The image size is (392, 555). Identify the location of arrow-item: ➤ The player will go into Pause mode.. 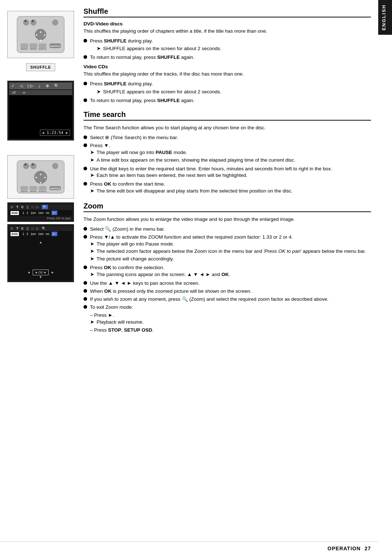
(132, 244).